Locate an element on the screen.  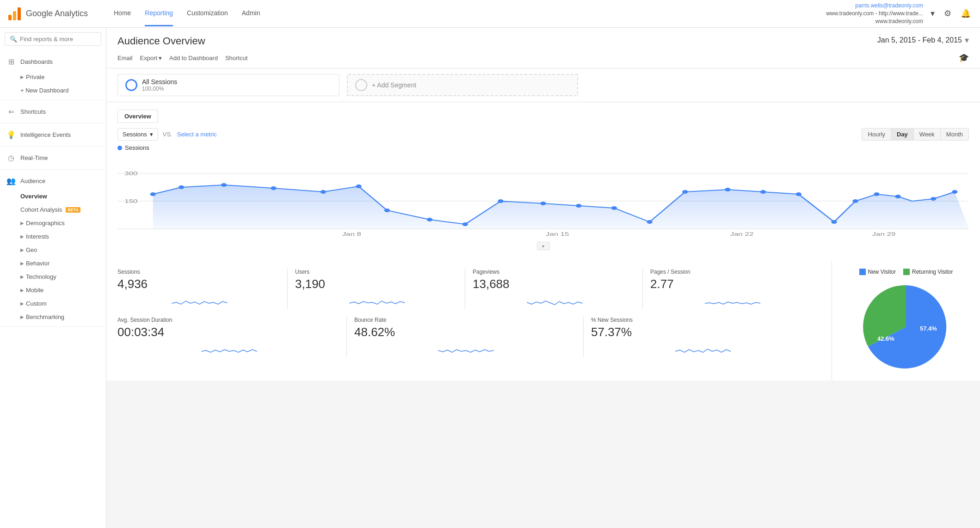
add-segment-circle is located at coordinates (361, 85).